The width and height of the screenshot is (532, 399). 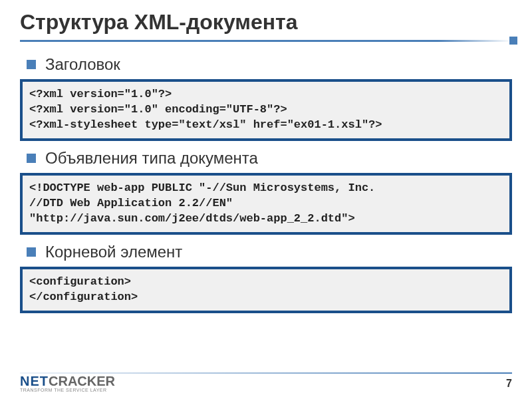 I want to click on section-label-root: Корневой элемент, so click(x=269, y=252).